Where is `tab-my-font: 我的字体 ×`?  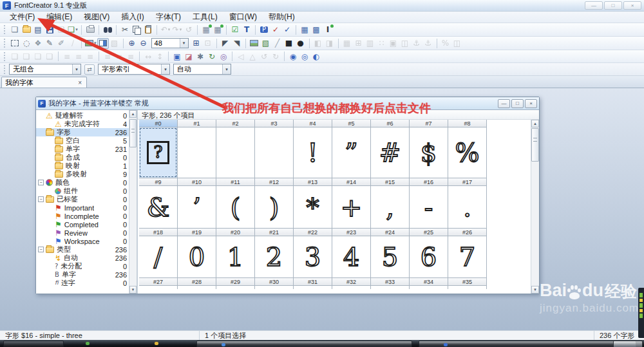 tab-my-font: 我的字体 × is located at coordinates (44, 82).